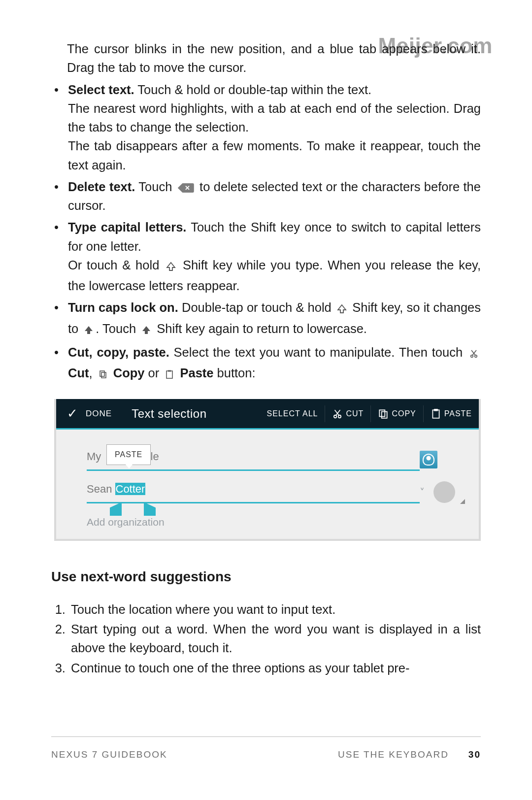  Describe the element at coordinates (318, 352) in the screenshot. I see `bullet-ccp-body1: Select the text you want to manipulate. …` at that location.